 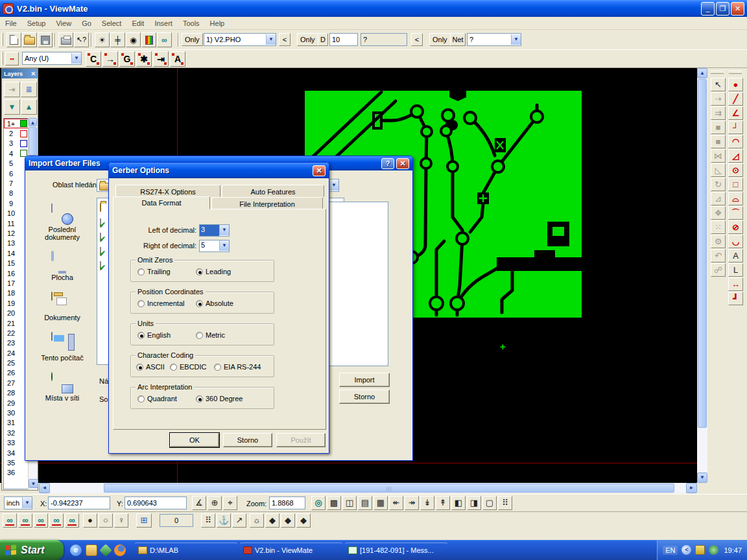 What do you see at coordinates (192, 40) in the screenshot?
I see `only-layer-button: Only` at bounding box center [192, 40].